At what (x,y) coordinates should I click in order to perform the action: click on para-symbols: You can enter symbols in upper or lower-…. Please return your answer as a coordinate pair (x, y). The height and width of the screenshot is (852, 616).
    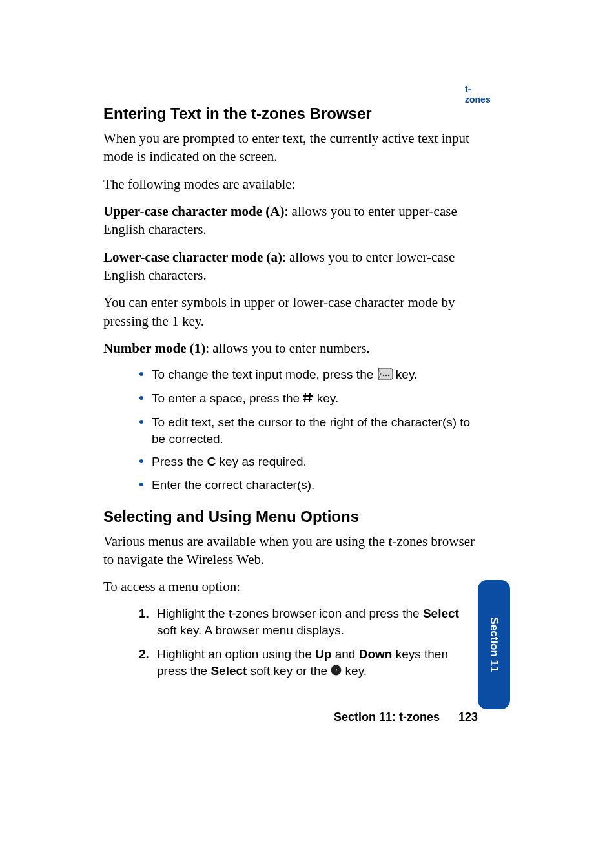
    Looking at the image, I should click on (291, 311).